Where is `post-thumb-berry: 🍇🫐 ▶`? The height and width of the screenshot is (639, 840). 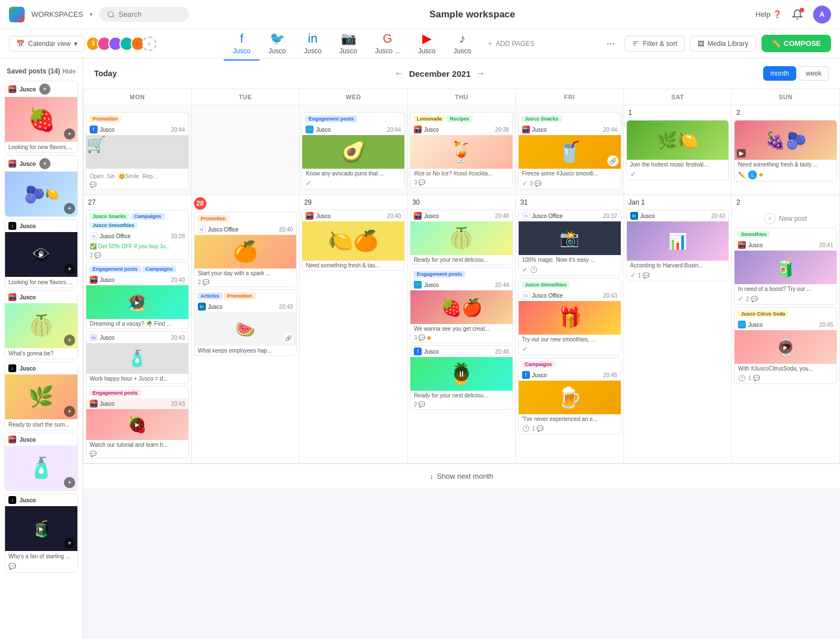 post-thumb-berry: 🍇🫐 ▶ is located at coordinates (786, 140).